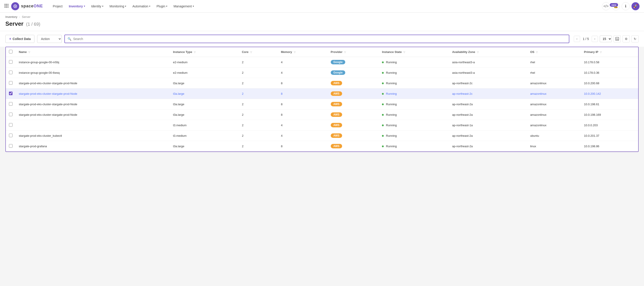  Describe the element at coordinates (142, 6) in the screenshot. I see `nav-item-automation: Automation ▾` at that location.